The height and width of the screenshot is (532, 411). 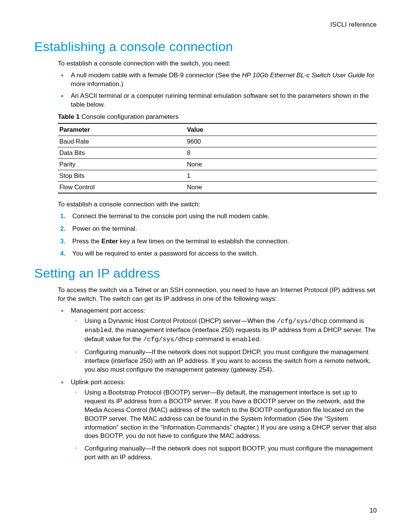 I want to click on code-dhcp-path: /cfg/sys/dhcp, so click(x=302, y=321).